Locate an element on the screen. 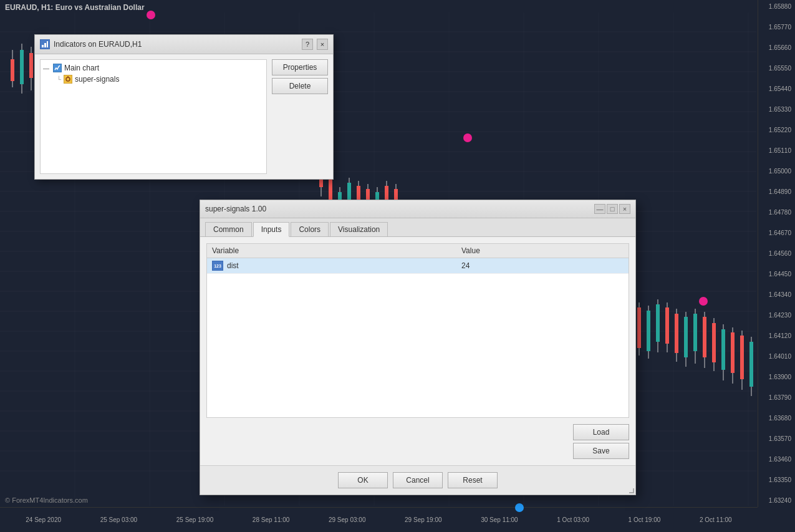 The image size is (795, 532). price-axis: 1.65880 1.65770 1.65660 1.65550 1.65440 … is located at coordinates (776, 253).